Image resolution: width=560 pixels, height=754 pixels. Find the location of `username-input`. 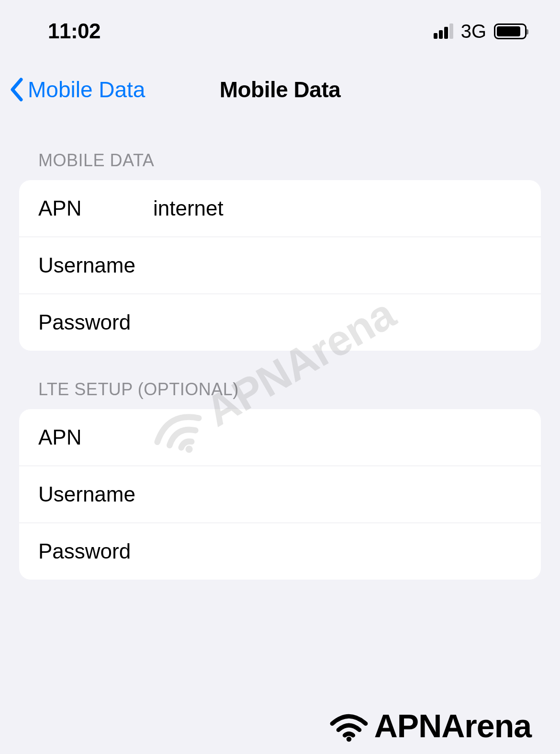

username-input is located at coordinates (337, 265).